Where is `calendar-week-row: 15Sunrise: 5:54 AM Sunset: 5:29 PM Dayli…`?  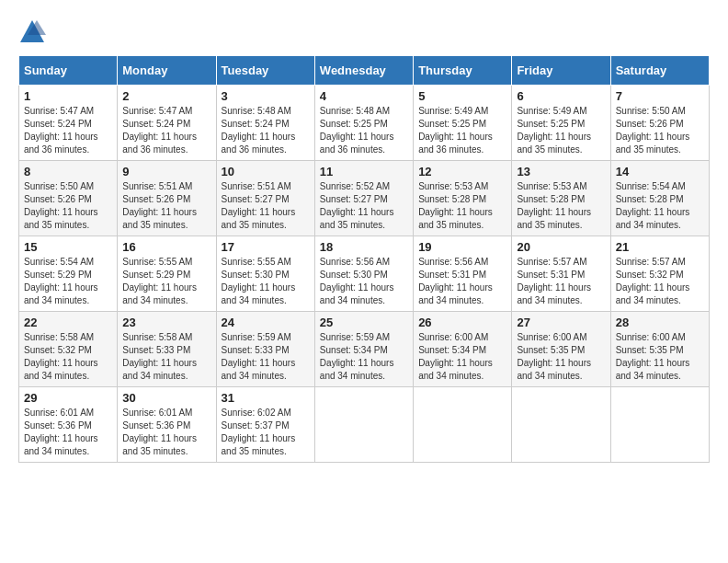 calendar-week-row: 15Sunrise: 5:54 AM Sunset: 5:29 PM Dayli… is located at coordinates (364, 274).